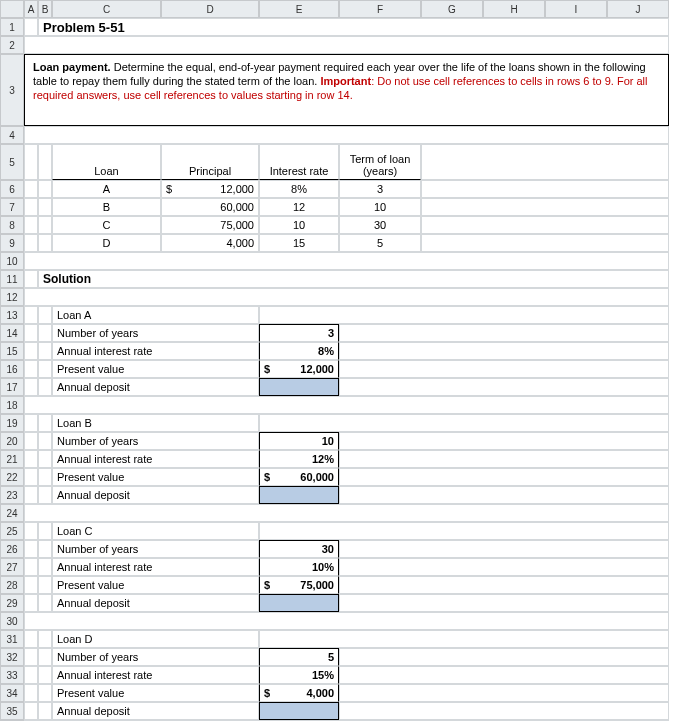 Image resolution: width=685 pixels, height=721 pixels. Describe the element at coordinates (45, 315) in the screenshot. I see `cell-B13` at that location.